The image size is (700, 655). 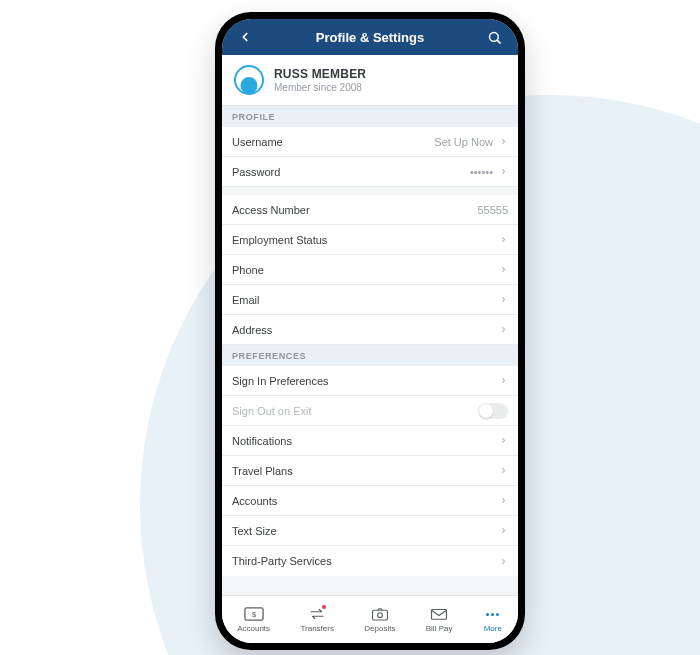 I want to click on row-phone: Phone, so click(x=370, y=270).